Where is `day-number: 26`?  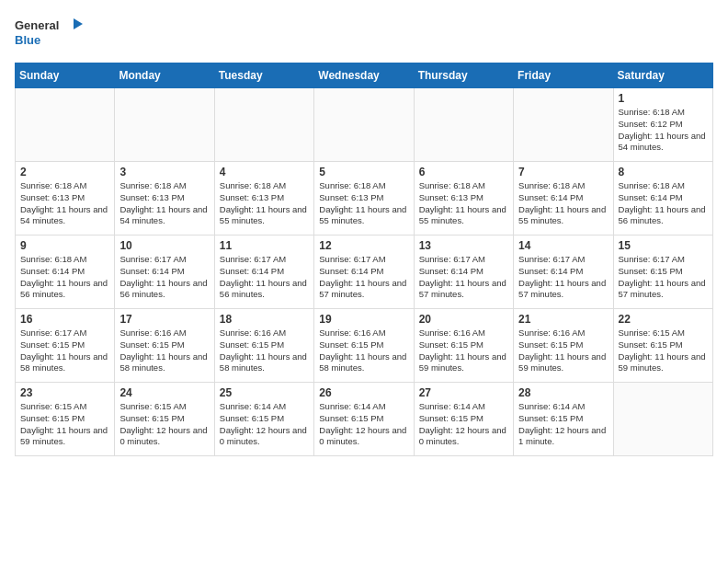 day-number: 26 is located at coordinates (364, 393).